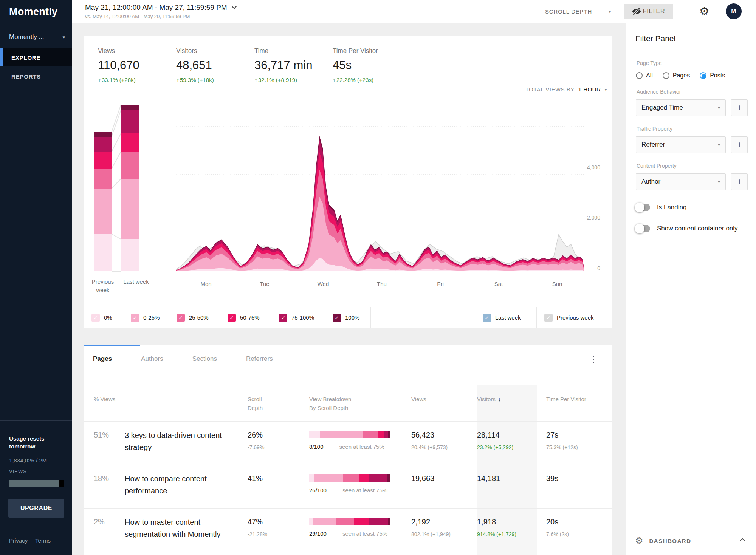 This screenshot has width=756, height=555. Describe the element at coordinates (423, 317) in the screenshot. I see `legend-spacer` at that location.